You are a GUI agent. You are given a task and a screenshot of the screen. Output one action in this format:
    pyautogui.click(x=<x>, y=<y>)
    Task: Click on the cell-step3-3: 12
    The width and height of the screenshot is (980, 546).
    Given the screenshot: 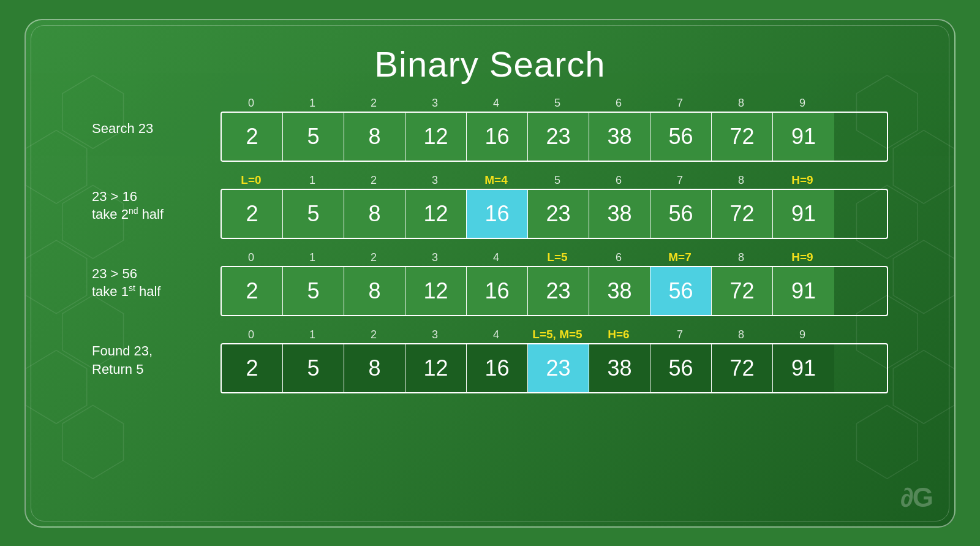 What is the action you would take?
    pyautogui.click(x=436, y=368)
    